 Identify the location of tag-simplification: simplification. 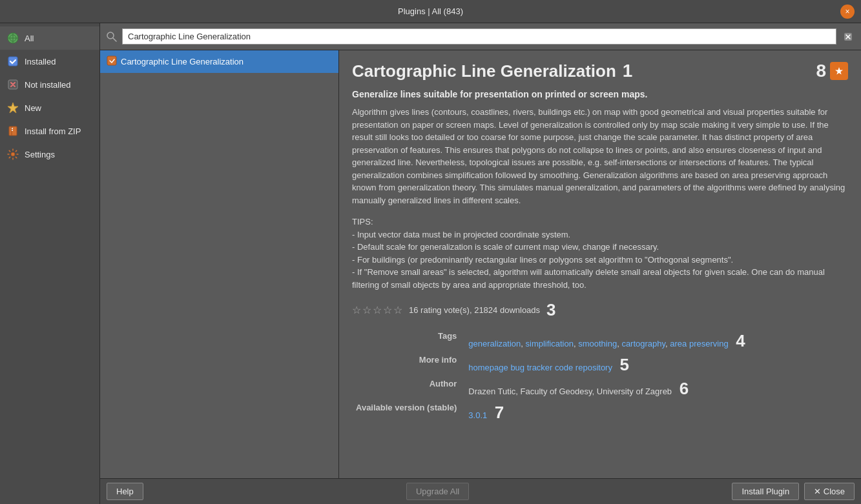
(550, 343).